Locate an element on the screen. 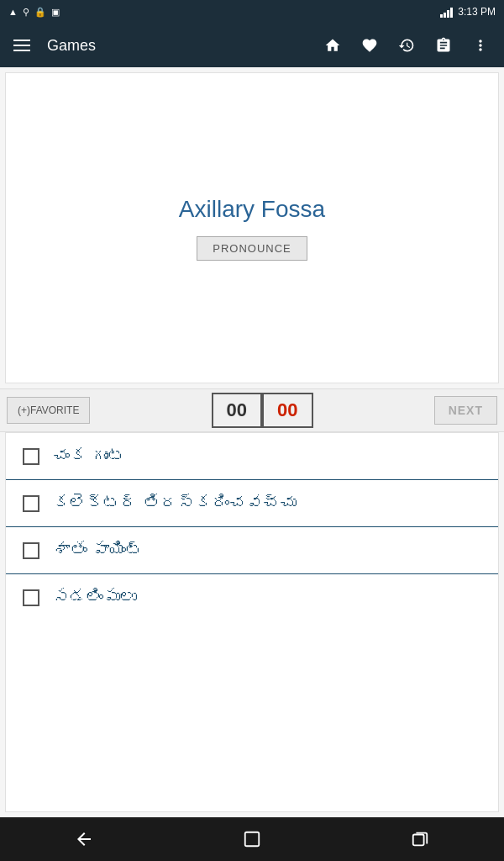  recents-nav-button is located at coordinates (420, 839).